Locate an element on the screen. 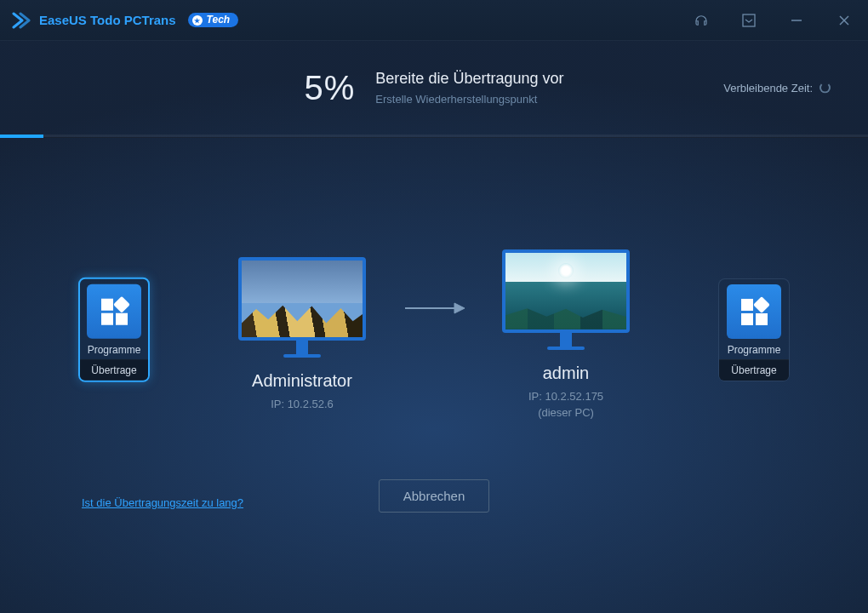 The height and width of the screenshot is (613, 868). progress-percent: 5% is located at coordinates (330, 89).